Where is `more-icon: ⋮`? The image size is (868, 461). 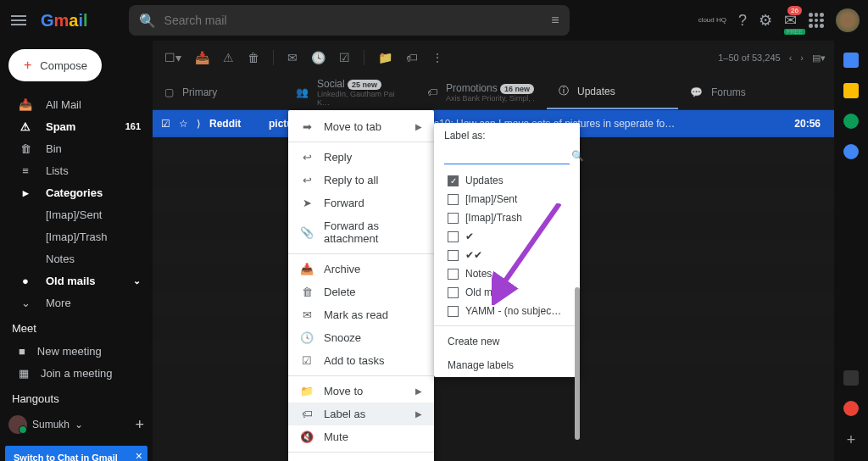 more-icon: ⋮ is located at coordinates (437, 58).